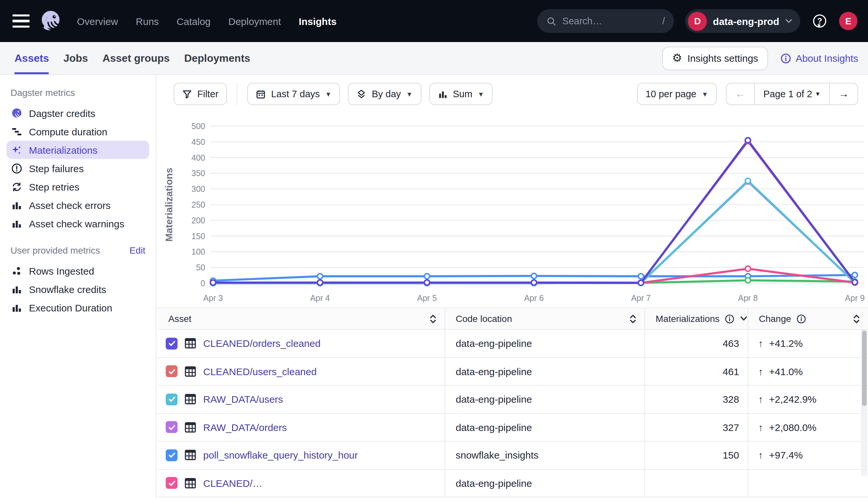  Describe the element at coordinates (78, 187) in the screenshot. I see `sidebar-item-step-retries: Step retries` at that location.